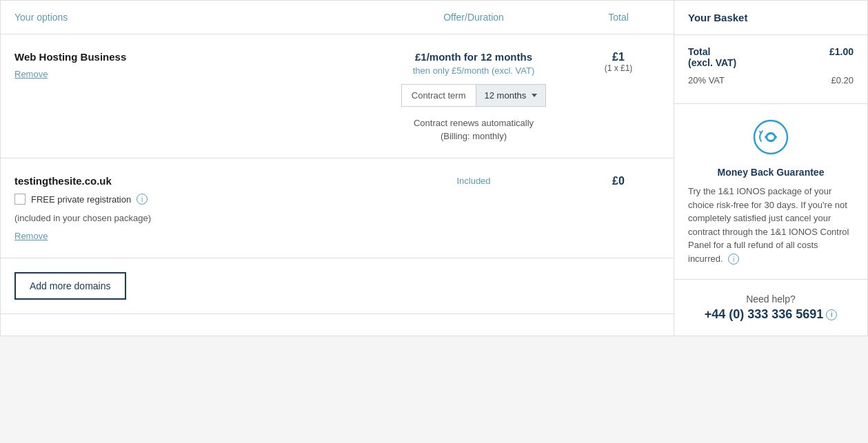 The width and height of the screenshot is (868, 443). What do you see at coordinates (20, 199) in the screenshot?
I see `free-registration-checkbox` at bounding box center [20, 199].